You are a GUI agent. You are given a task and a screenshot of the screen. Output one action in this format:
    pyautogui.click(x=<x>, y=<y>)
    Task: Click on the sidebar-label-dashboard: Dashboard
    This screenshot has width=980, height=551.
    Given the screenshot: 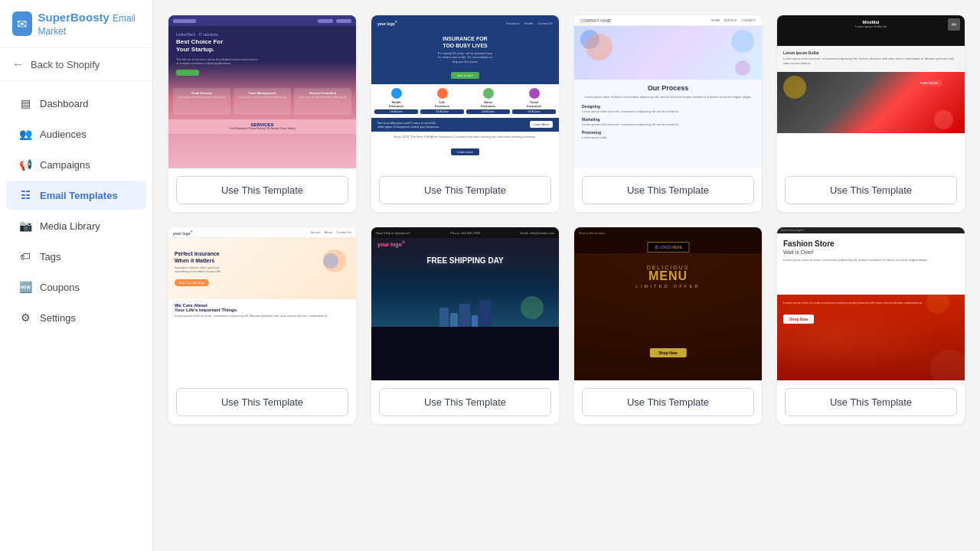 What is the action you would take?
    pyautogui.click(x=64, y=104)
    